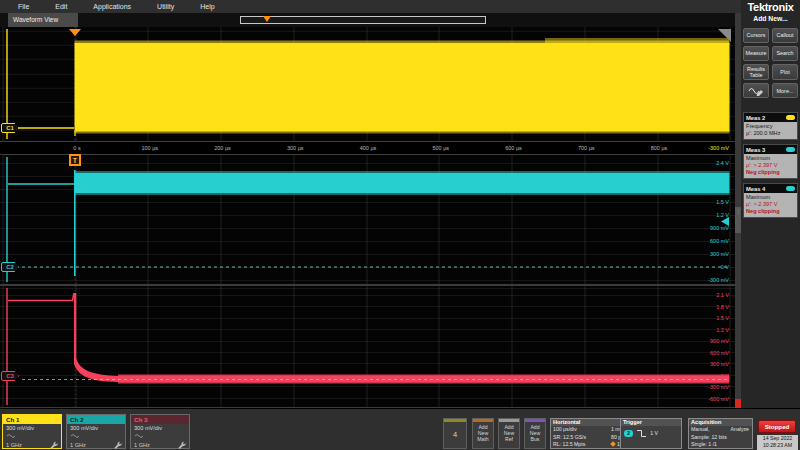 The image size is (800, 450). What do you see at coordinates (61, 6) in the screenshot?
I see `menu-item-edit: Edit` at bounding box center [61, 6].